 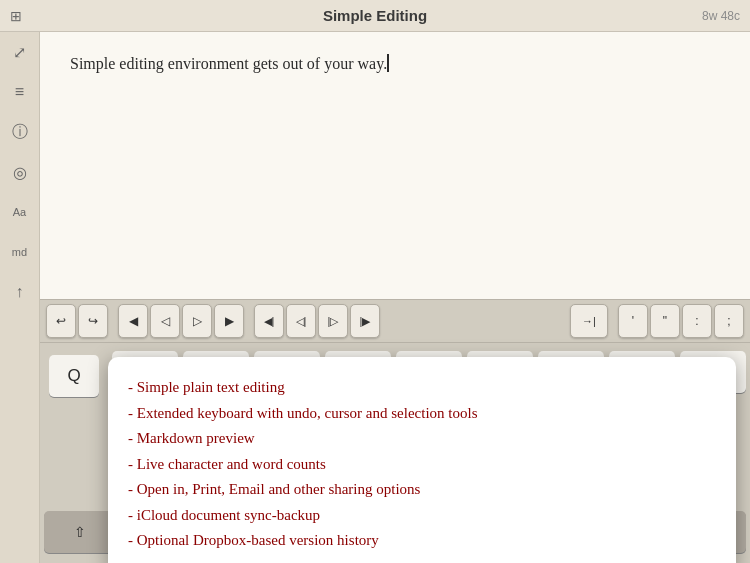 What do you see at coordinates (422, 465) in the screenshot?
I see `feature-4: - Live character and word counts` at bounding box center [422, 465].